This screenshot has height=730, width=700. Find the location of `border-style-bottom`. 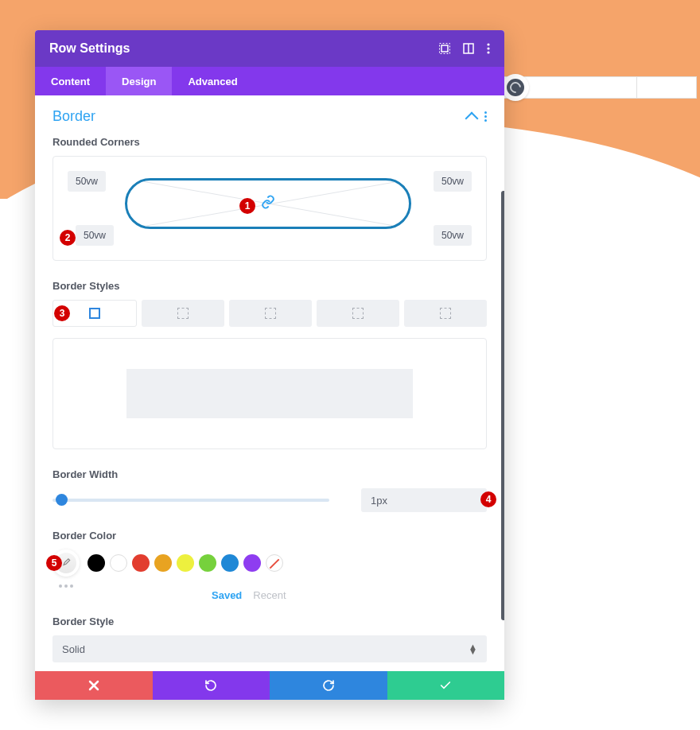

border-style-bottom is located at coordinates (358, 313).